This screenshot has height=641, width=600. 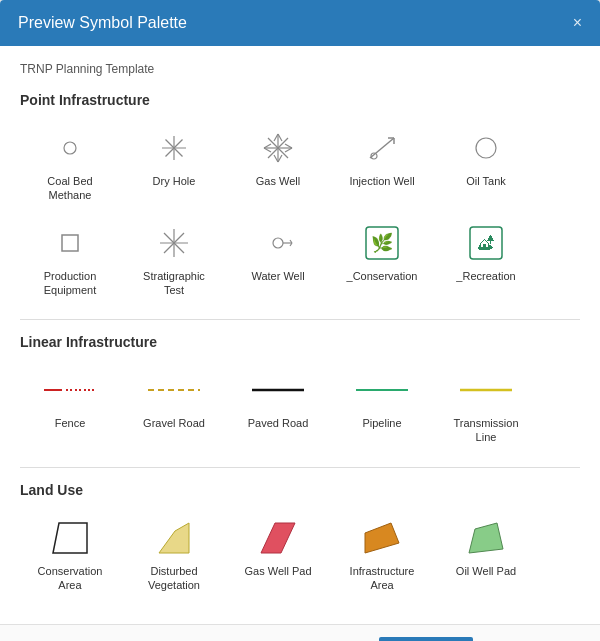 I want to click on stratigraphic-test-label: StratigraphicTest, so click(x=174, y=284).